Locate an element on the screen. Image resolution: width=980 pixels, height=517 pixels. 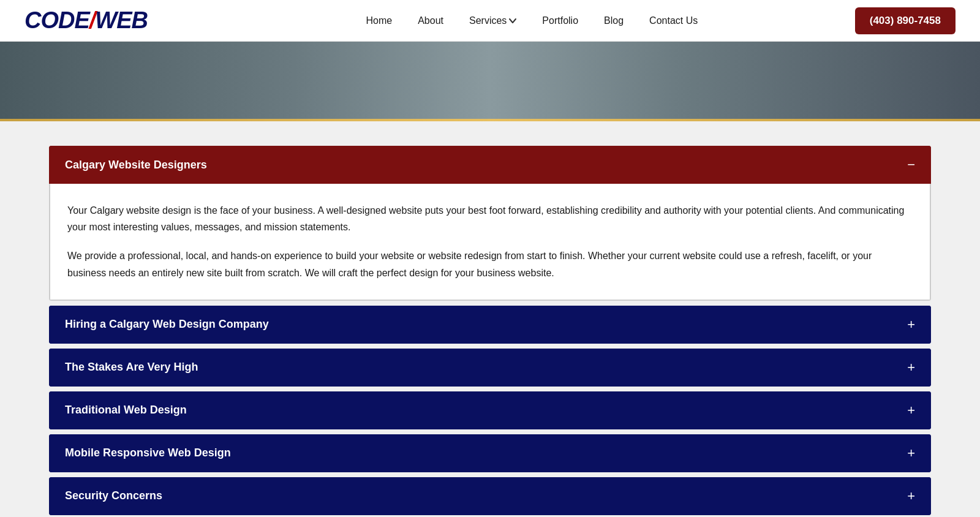
accordion-header-traditional: Traditional Web Design + is located at coordinates (490, 410).